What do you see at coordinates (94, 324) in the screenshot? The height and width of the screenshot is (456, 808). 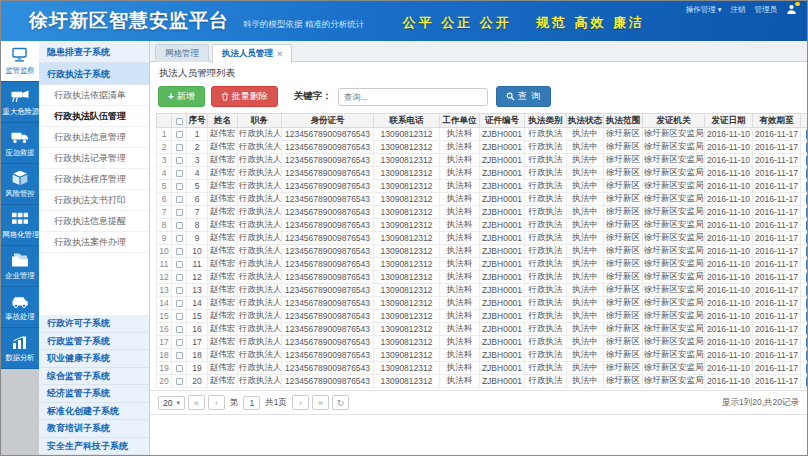 I see `menu-item-行政许可子系统: 行政许可子系统` at bounding box center [94, 324].